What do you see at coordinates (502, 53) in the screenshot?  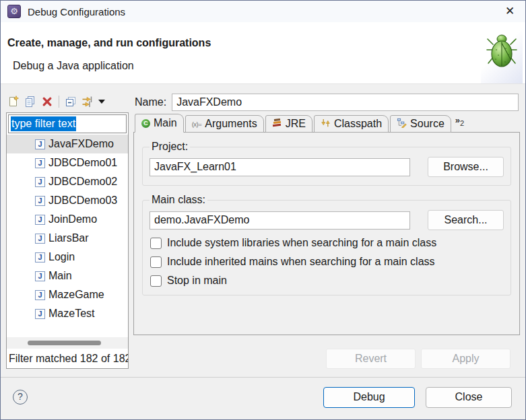 I see `debug-bug-icon` at bounding box center [502, 53].